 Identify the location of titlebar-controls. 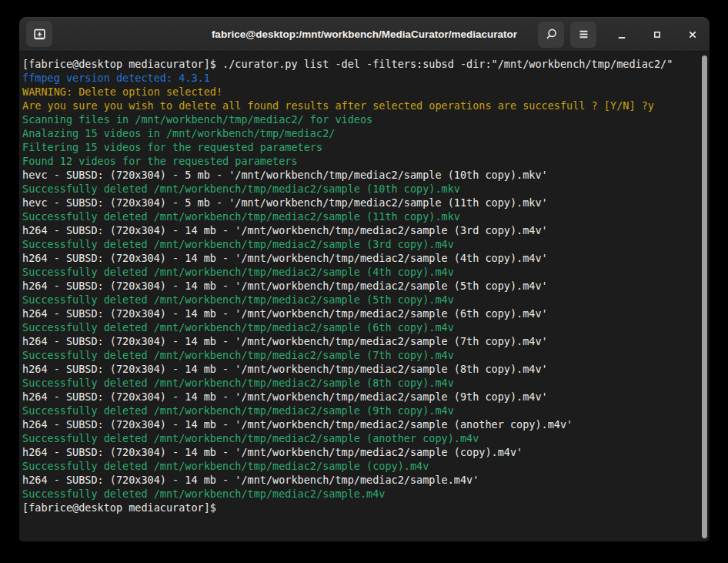
(620, 34).